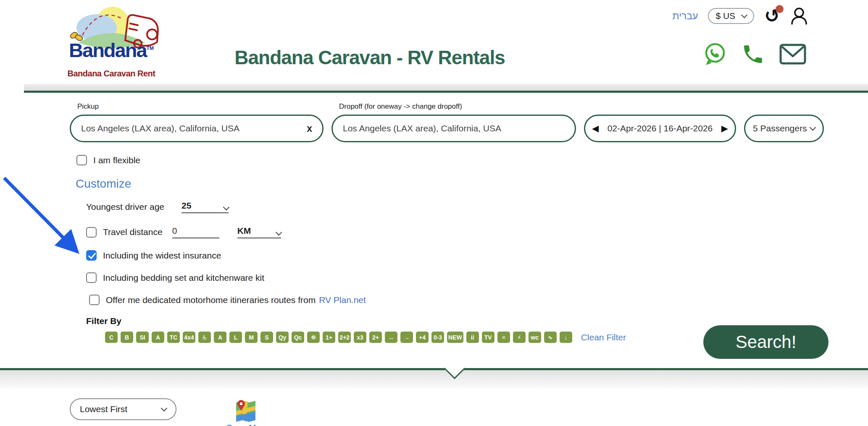 This screenshot has height=426, width=868. What do you see at coordinates (725, 16) in the screenshot?
I see `currency-value: $ US` at bounding box center [725, 16].